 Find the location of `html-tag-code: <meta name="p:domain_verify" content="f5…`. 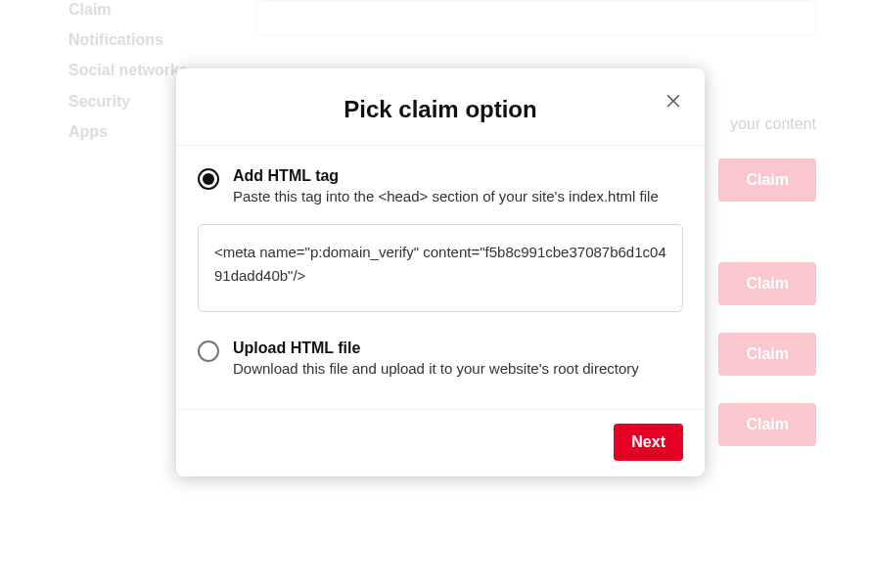

html-tag-code: <meta name="p:domain_verify" content="f5… is located at coordinates (440, 268).